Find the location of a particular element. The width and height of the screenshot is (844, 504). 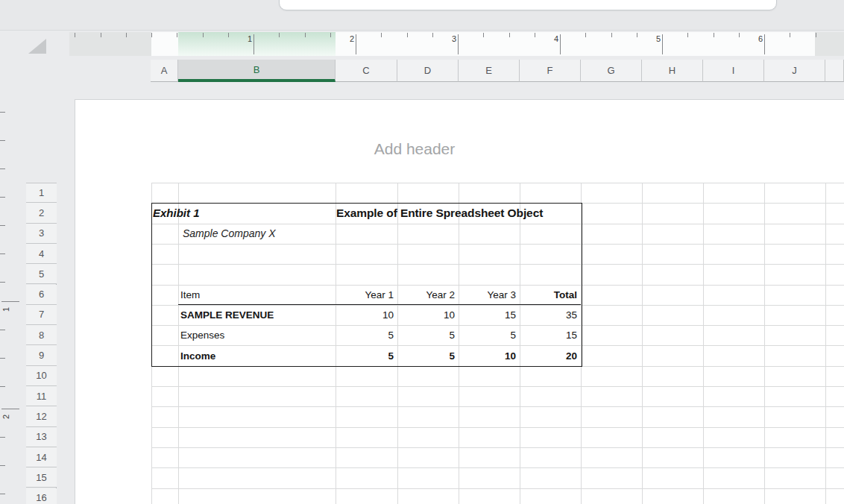

column-header-a: A is located at coordinates (164, 71).